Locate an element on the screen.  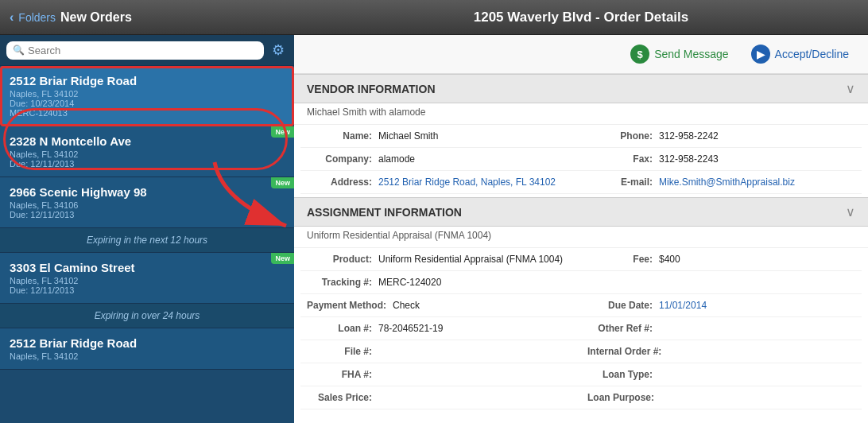
list-item-title: 2328 N Montcello Ave is located at coordinates (147, 142).